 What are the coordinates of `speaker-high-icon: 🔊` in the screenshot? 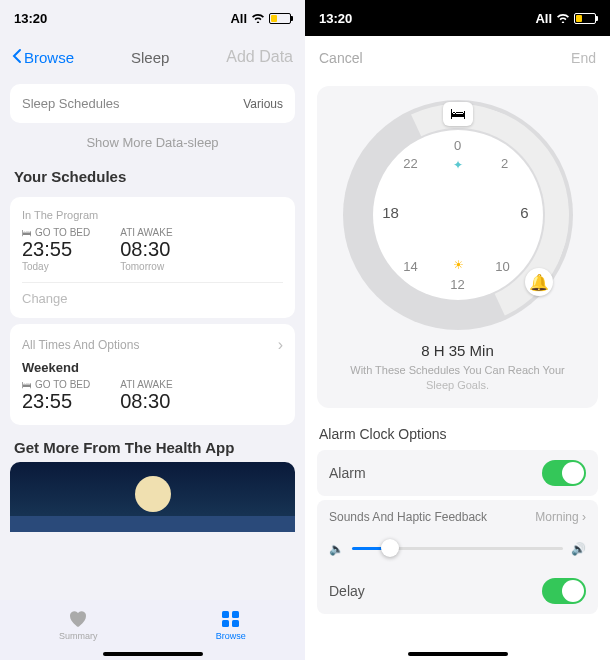 It's located at (578, 549).